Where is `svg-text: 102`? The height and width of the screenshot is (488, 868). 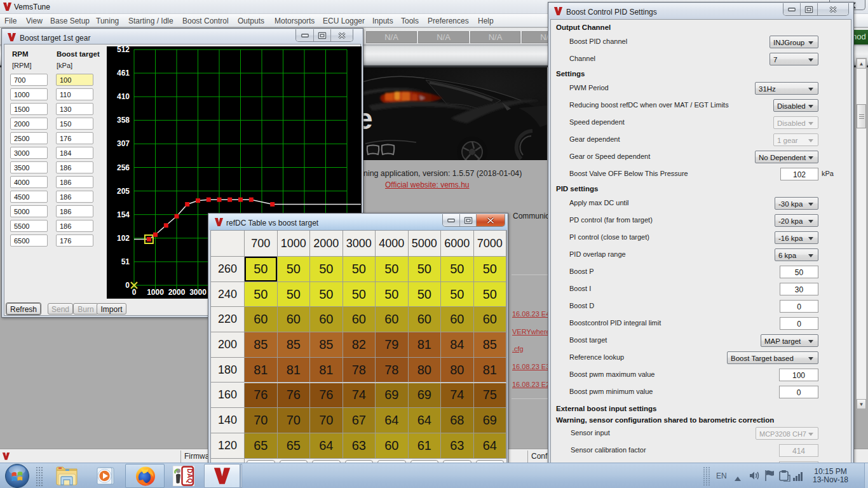 svg-text: 102 is located at coordinates (123, 238).